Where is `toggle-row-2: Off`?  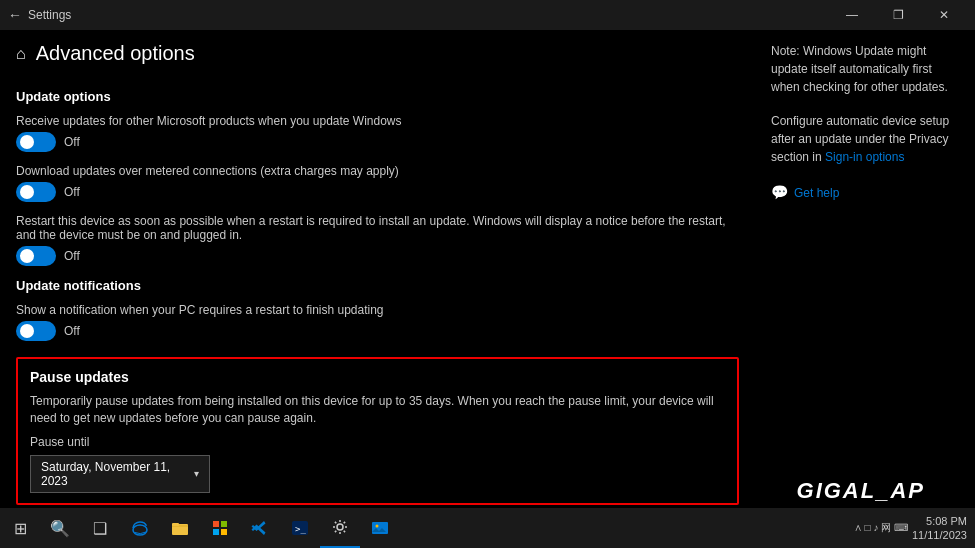
toggle-row-2: Off is located at coordinates (378, 192).